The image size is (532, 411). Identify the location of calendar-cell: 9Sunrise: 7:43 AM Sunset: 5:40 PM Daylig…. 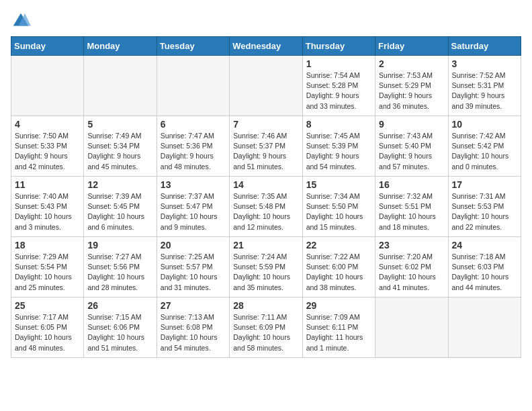
(412, 146).